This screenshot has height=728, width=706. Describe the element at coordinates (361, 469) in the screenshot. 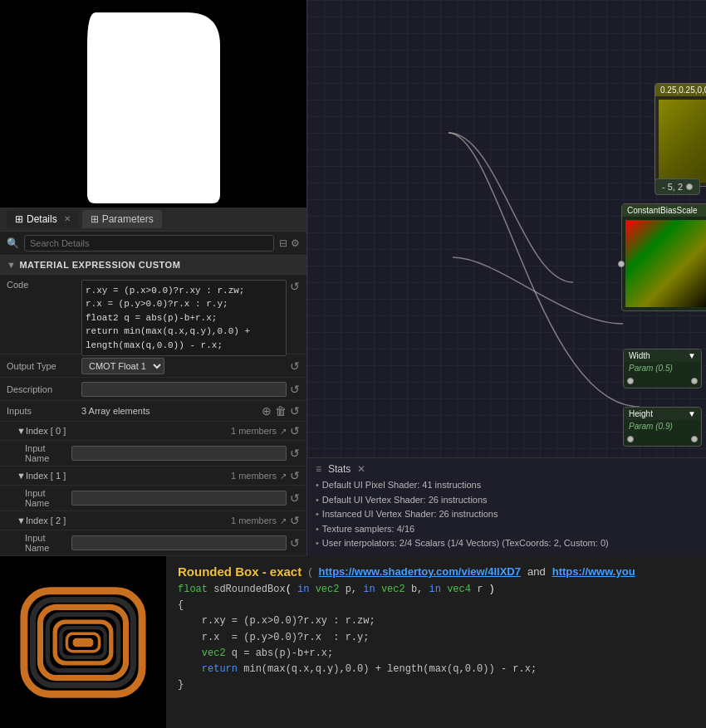

I see `stats-close-button: ✕` at that location.